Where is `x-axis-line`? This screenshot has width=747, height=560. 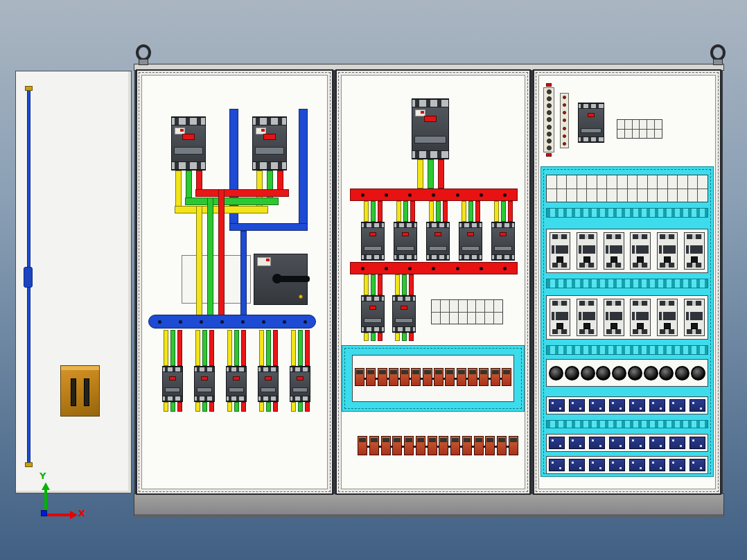
x-axis-line is located at coordinates (58, 515).